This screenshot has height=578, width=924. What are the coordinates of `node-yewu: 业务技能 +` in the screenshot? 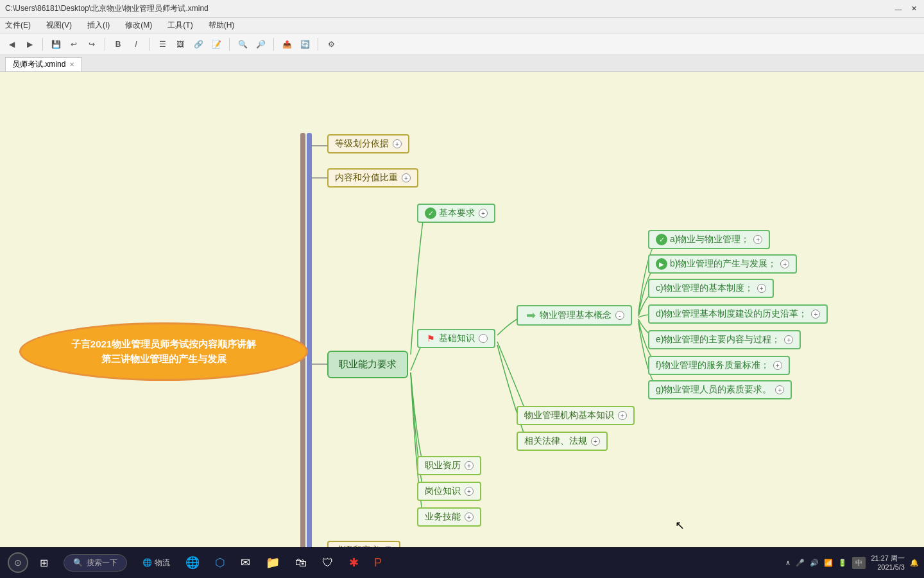 It's located at (449, 517).